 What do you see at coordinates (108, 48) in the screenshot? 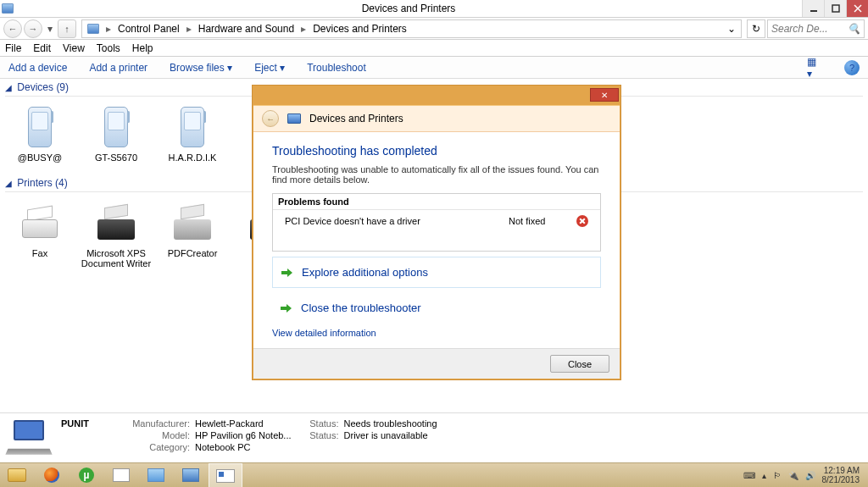
I see `menu-tools: Tools` at bounding box center [108, 48].